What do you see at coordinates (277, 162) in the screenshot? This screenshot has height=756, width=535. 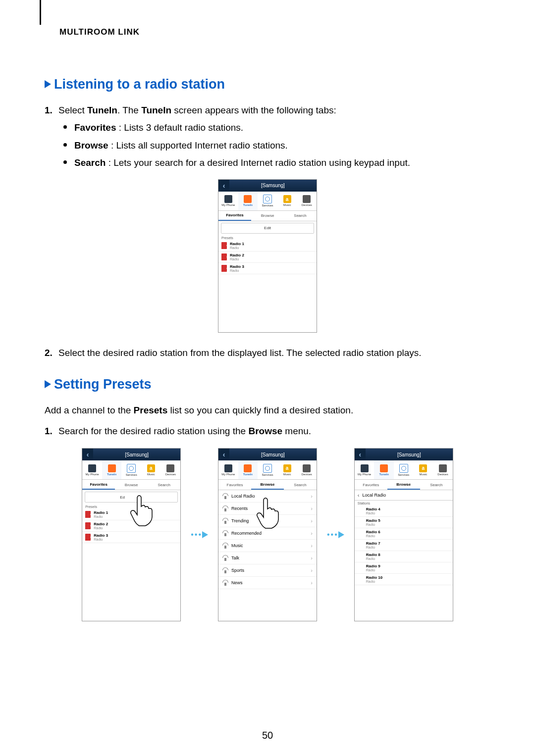 I see `bullet-search: Search : Lets your search for a desired …` at bounding box center [277, 162].